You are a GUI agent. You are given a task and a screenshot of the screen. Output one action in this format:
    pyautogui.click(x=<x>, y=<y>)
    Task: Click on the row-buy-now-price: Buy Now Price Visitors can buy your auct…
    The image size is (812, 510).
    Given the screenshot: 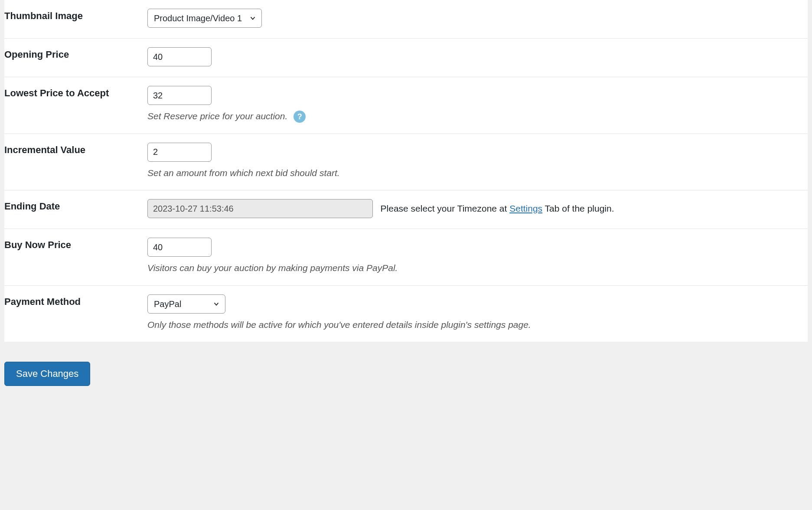 What is the action you would take?
    pyautogui.click(x=406, y=257)
    